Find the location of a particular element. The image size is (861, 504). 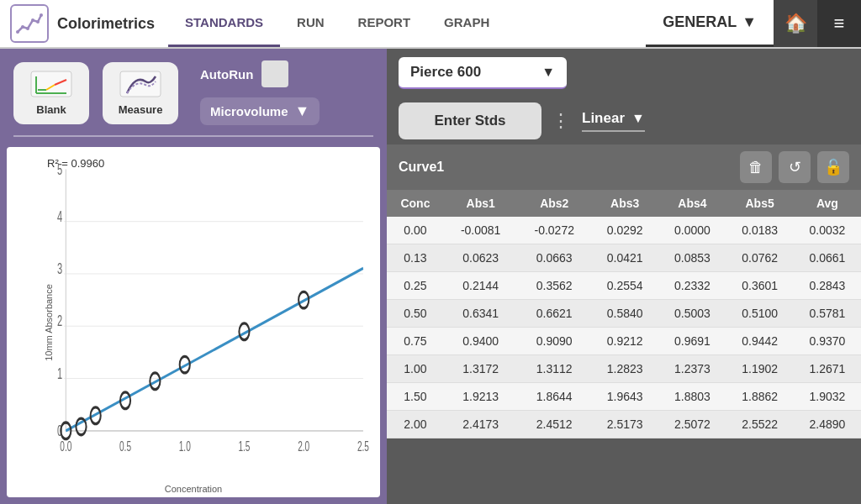

right-top: Pierce 600 ▼ is located at coordinates (624, 73).